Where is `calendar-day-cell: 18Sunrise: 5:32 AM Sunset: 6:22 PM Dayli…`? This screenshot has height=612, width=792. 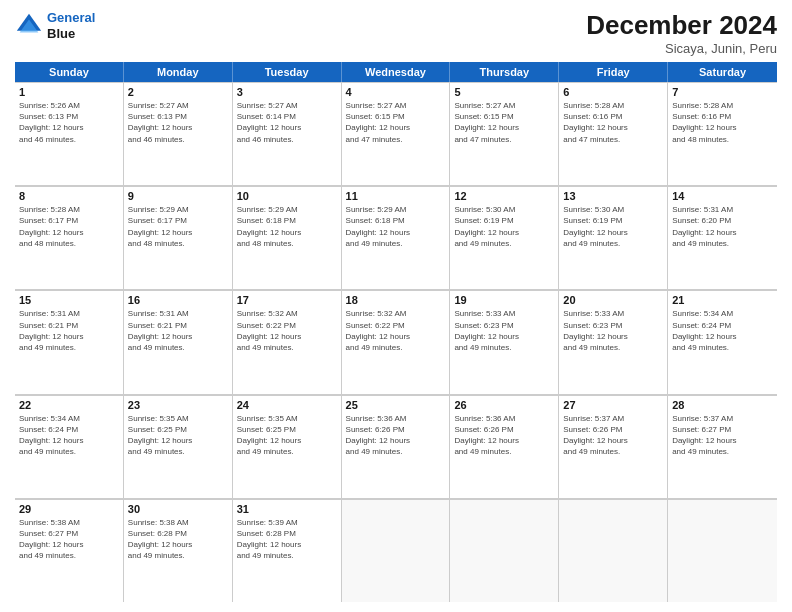 calendar-day-cell: 18Sunrise: 5:32 AM Sunset: 6:22 PM Dayli… is located at coordinates (396, 342).